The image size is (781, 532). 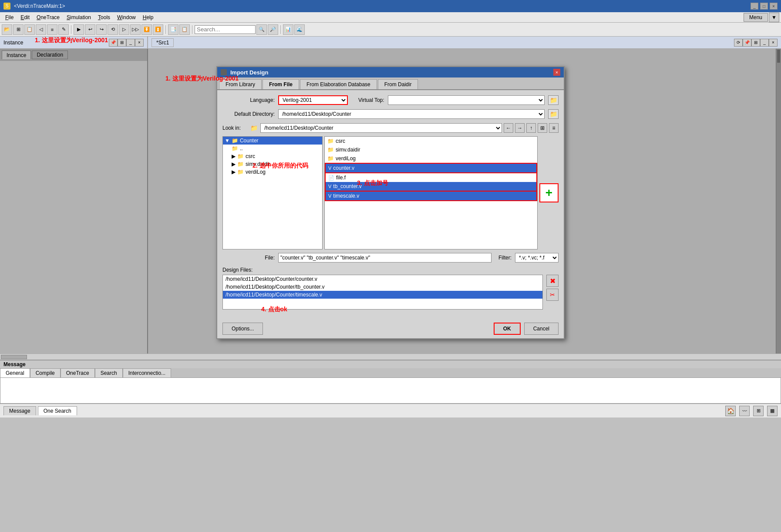 I want to click on menu-onetrace: OneTrace, so click(x=48, y=17).